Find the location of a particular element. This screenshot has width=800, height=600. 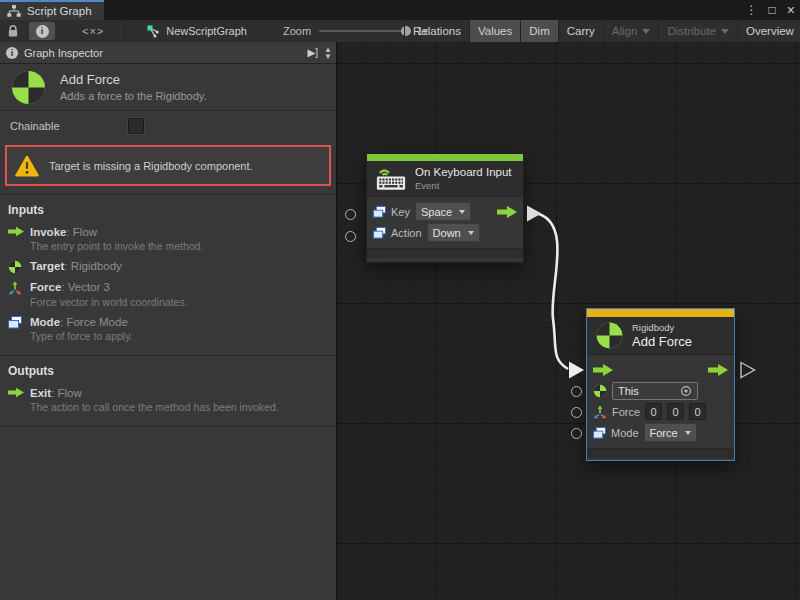

warning-box: Target is missing a Rigidbody component. is located at coordinates (168, 166).